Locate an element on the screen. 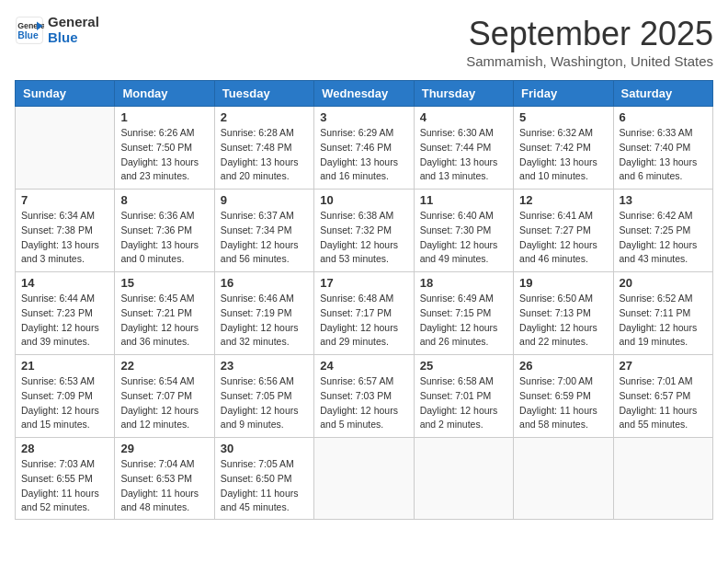 The image size is (728, 563). calendar-cell: 28Sunrise: 7:03 AMSunset: 6:55 PMDayligh… is located at coordinates (65, 478).